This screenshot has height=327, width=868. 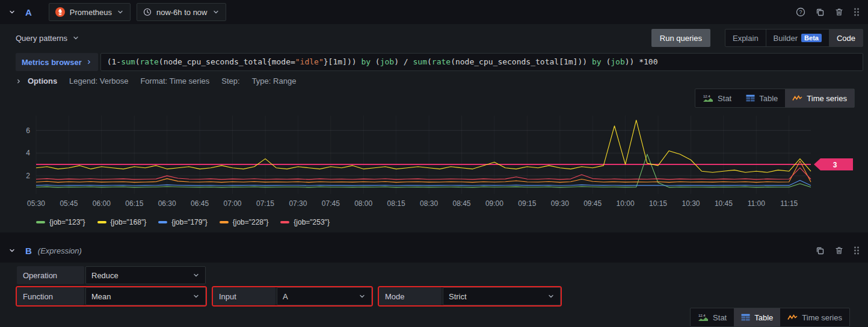 I want to click on query-options-row: Options Legend: Verbose Format: Time ser…, so click(x=439, y=81).